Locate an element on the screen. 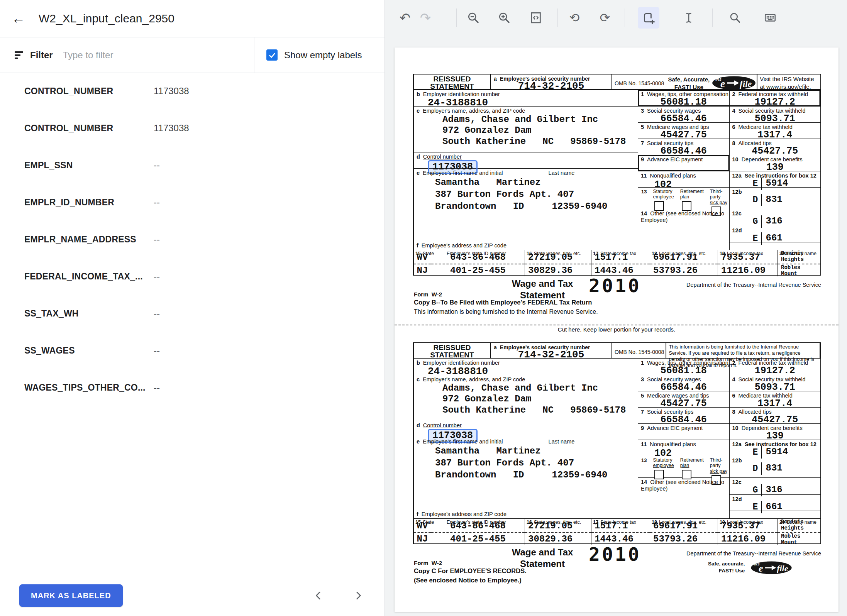 The width and height of the screenshot is (847, 616). filter-icon is located at coordinates (19, 55).